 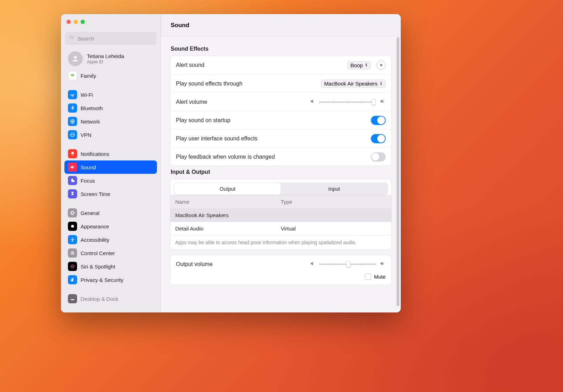 What do you see at coordinates (281, 229) in the screenshot?
I see `device-row: Detail Audio Virtual` at bounding box center [281, 229].